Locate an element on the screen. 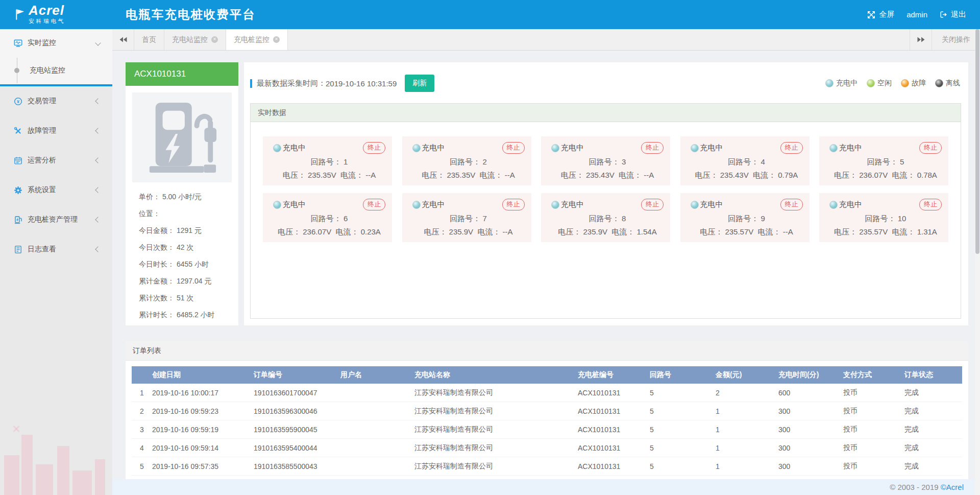 The image size is (980, 495). order-cell: 300 is located at coordinates (811, 466).